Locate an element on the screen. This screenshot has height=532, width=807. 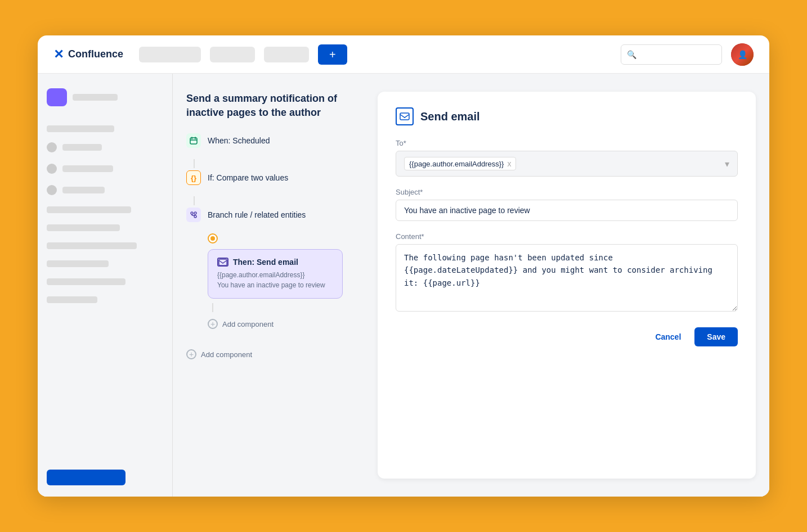
save-button: Save is located at coordinates (716, 337).